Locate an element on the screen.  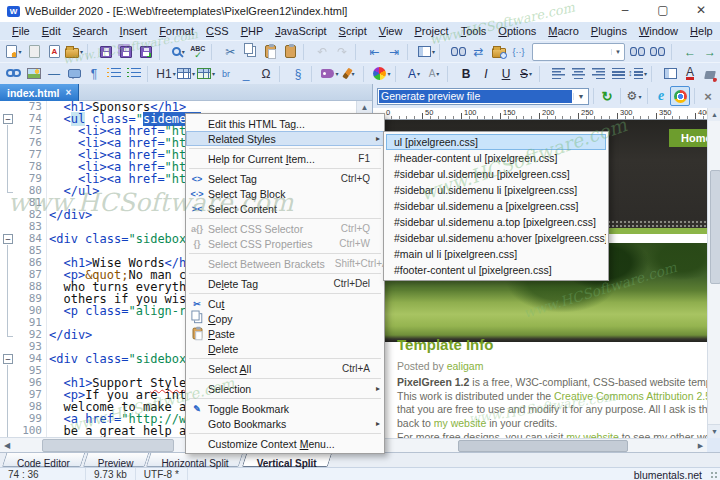
page-link: Creative Commons Attribution 2.5 License… is located at coordinates (630, 396).